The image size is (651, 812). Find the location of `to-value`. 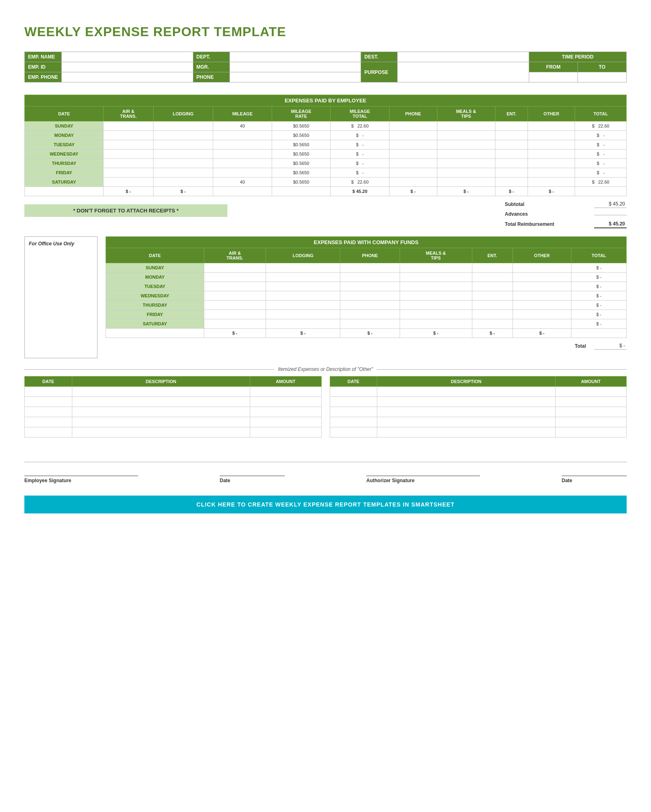

to-value is located at coordinates (602, 77).